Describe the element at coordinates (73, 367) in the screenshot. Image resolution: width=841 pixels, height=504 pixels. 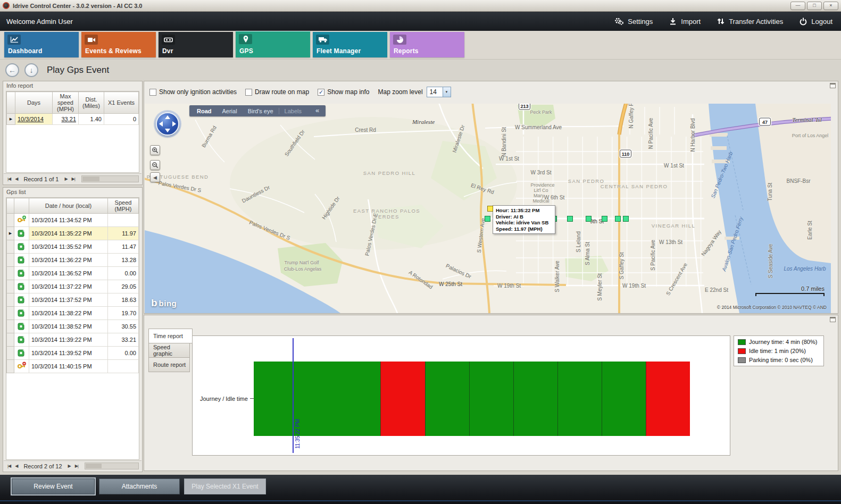
I see `gps-list-row: 10/3/2014 11:40:15 PM` at that location.